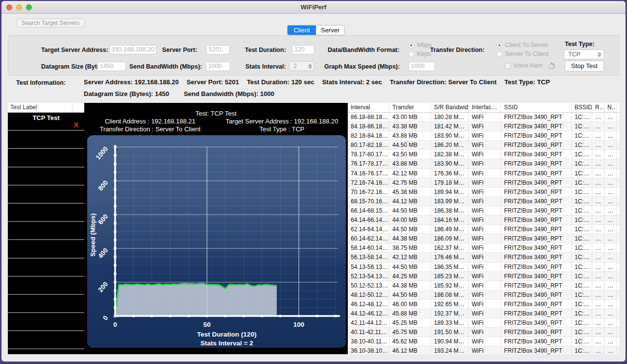  Describe the element at coordinates (484, 239) in the screenshot. I see `table-row: 60.14-62.14…44.38 MB186.09 M…WiFiFRITZ!B…` at that location.